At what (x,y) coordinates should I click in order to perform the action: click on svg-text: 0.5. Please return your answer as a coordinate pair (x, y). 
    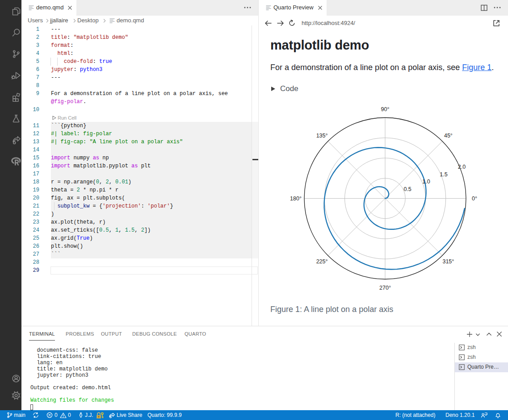
    Looking at the image, I should click on (407, 189).